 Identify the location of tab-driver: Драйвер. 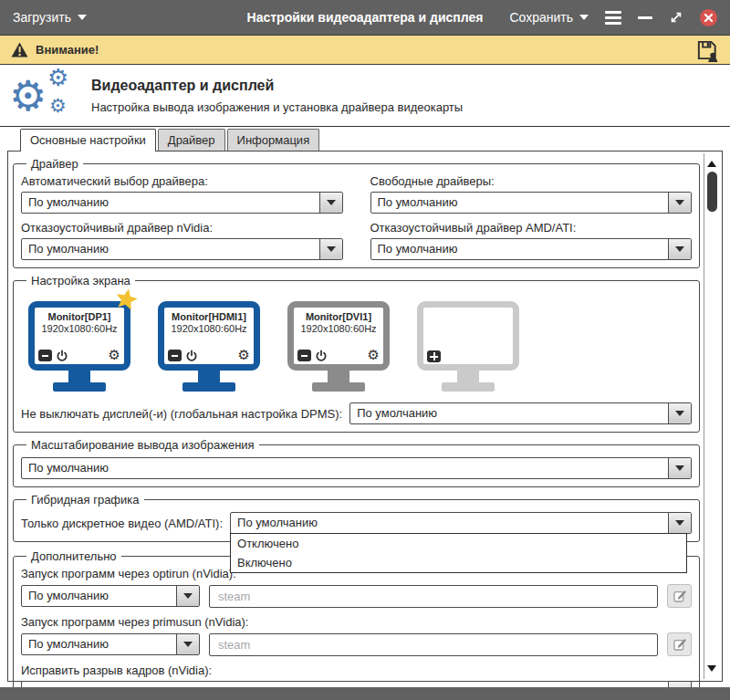
(192, 140).